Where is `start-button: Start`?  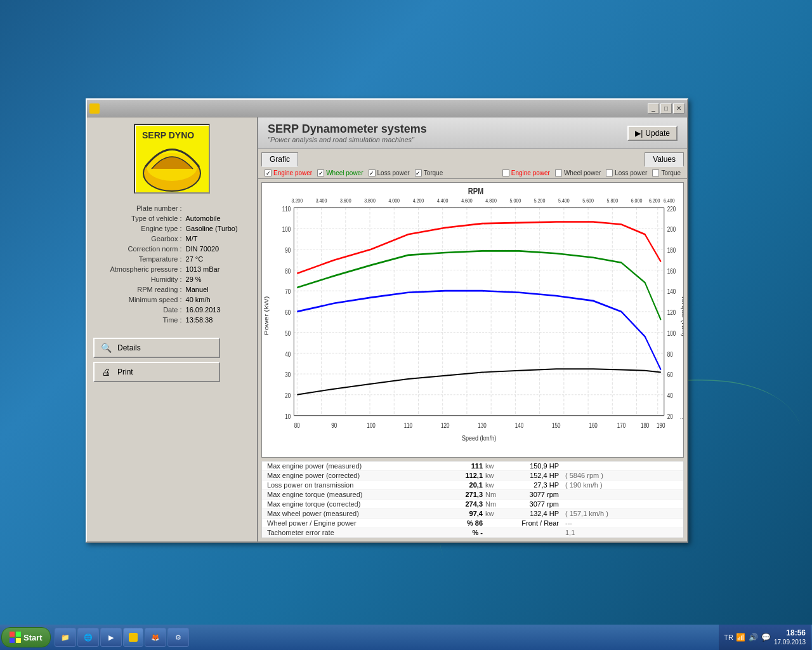 start-button: Start is located at coordinates (26, 637).